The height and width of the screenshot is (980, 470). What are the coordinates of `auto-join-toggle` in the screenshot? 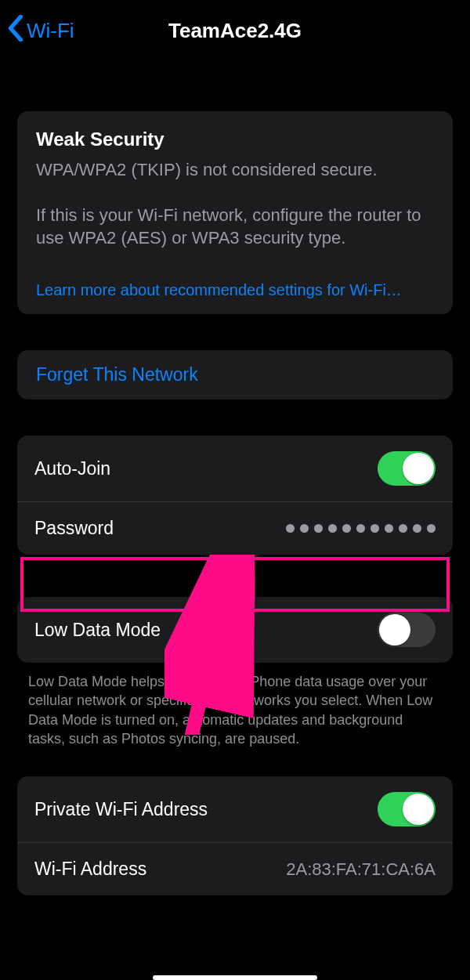 It's located at (407, 468).